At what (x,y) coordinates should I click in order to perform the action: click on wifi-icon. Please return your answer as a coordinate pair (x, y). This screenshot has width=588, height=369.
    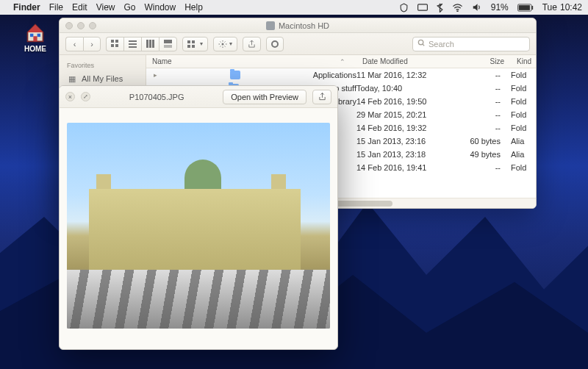
    Looking at the image, I should click on (457, 7).